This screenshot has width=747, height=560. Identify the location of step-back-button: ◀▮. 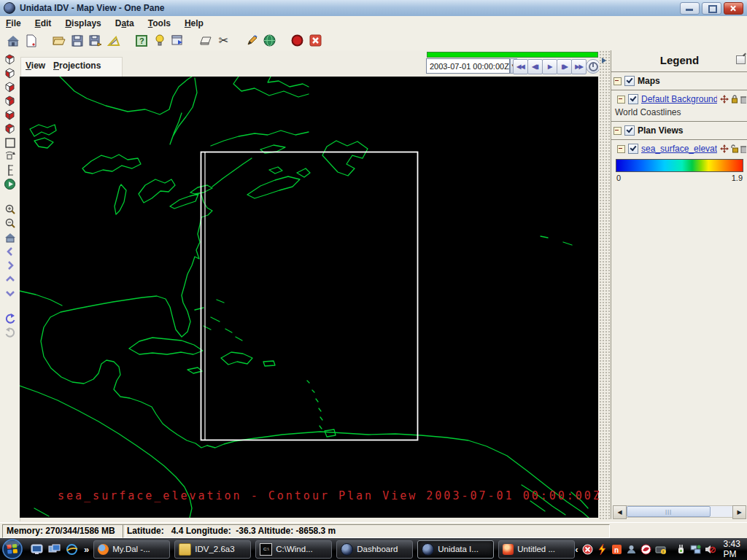
(535, 67).